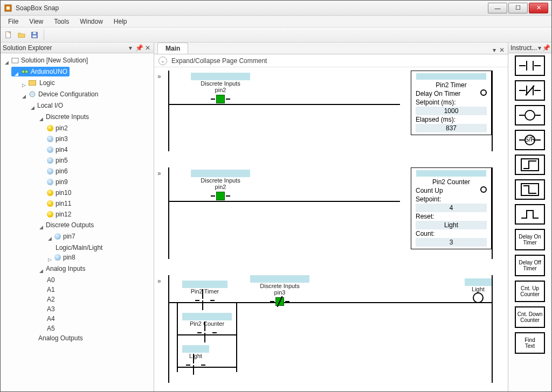 The width and height of the screenshot is (552, 392). Describe the element at coordinates (79, 248) in the screenshot. I see `tree-leaf-pin7-path: Logic/Main/Light` at that location.